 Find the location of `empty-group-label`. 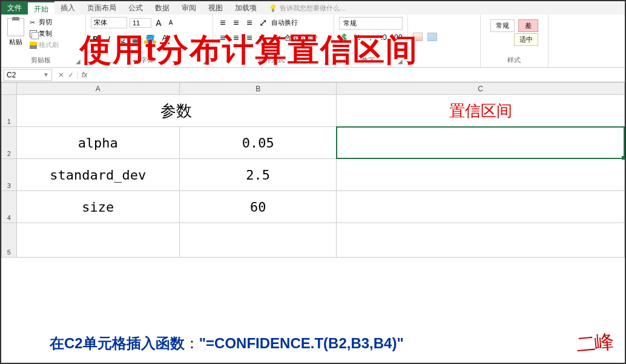

empty-group-label is located at coordinates (444, 60).